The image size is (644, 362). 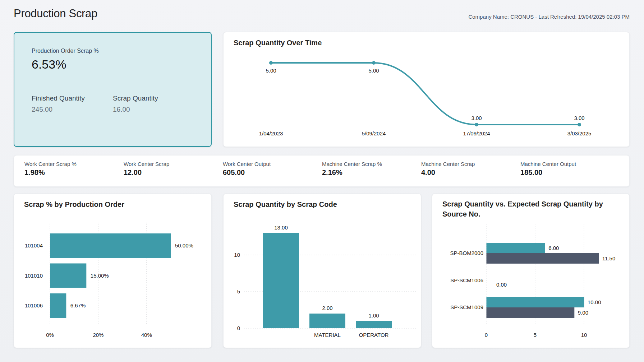 I want to click on card-metrics: Finished Quantity 245.00 Scrap Quantity …, so click(x=113, y=104).